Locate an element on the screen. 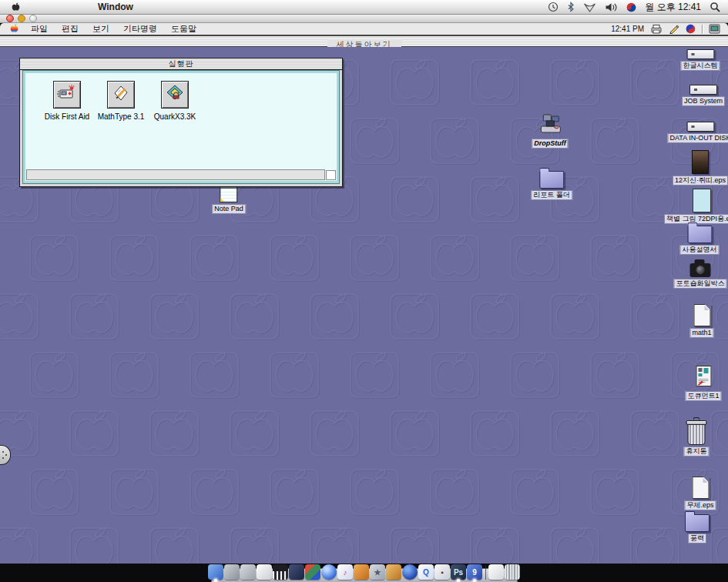  minimize-button is located at coordinates (22, 18).